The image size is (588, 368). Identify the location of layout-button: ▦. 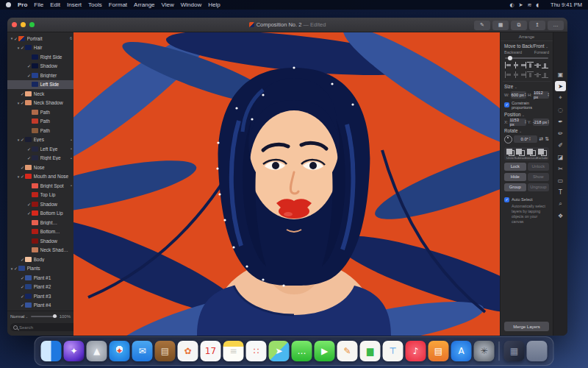
(501, 25).